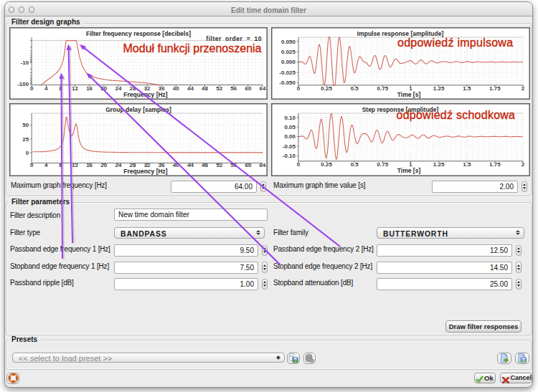  I want to click on svg-text: -0.10, so click(290, 156).